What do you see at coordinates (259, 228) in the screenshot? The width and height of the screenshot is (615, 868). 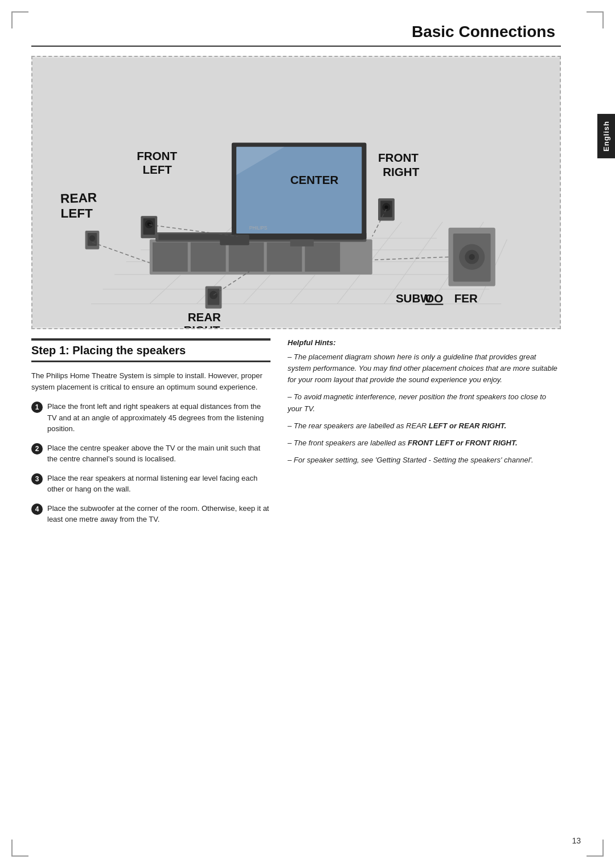 I see `svg-text: PHILIPS` at bounding box center [259, 228].